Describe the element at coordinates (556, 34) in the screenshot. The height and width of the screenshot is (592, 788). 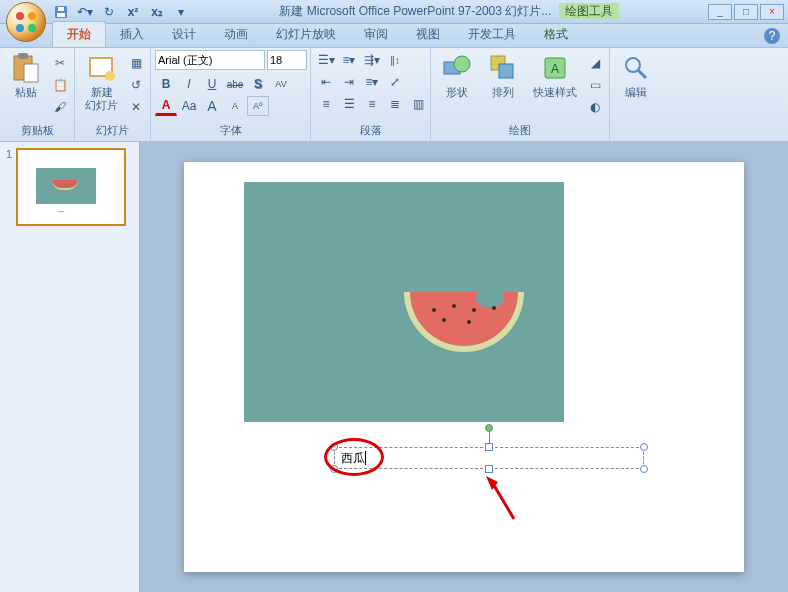
I see `tab-format: 格式` at that location.